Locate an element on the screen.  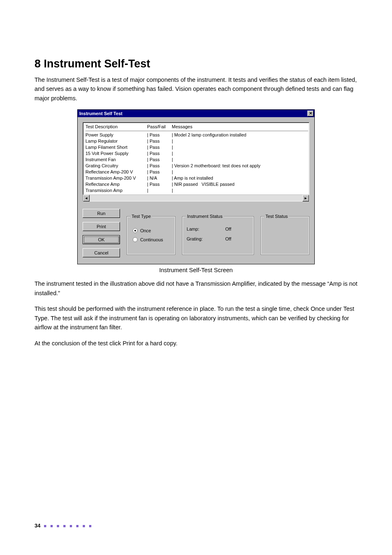
table-row: Power SupplyPassModel 2 lamp configurati… is located at coordinates (197, 135).